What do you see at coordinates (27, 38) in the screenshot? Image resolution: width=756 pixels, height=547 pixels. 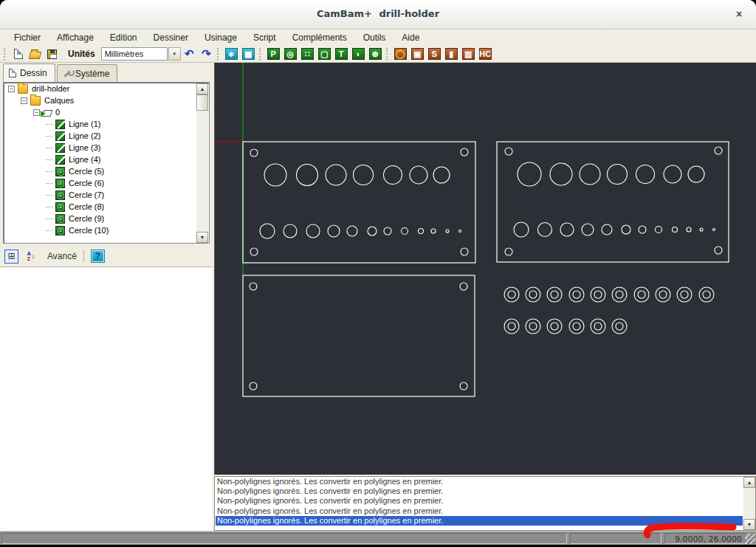 I see `menu-item-fichier: Fichier` at bounding box center [27, 38].